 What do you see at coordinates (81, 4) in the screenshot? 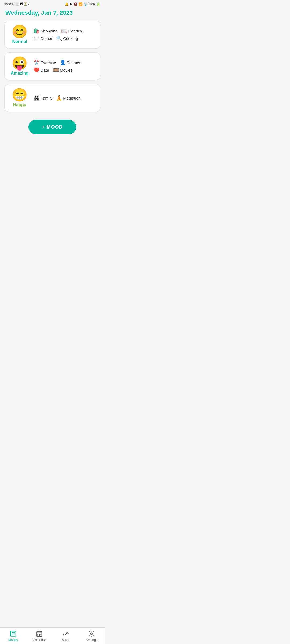
I see `wifi-icon: 📶` at bounding box center [81, 4].